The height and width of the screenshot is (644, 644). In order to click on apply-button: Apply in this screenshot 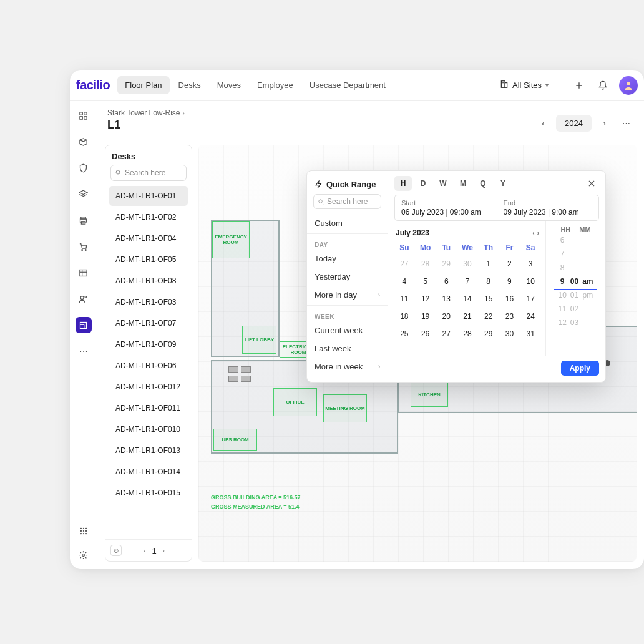, I will do `click(580, 368)`.